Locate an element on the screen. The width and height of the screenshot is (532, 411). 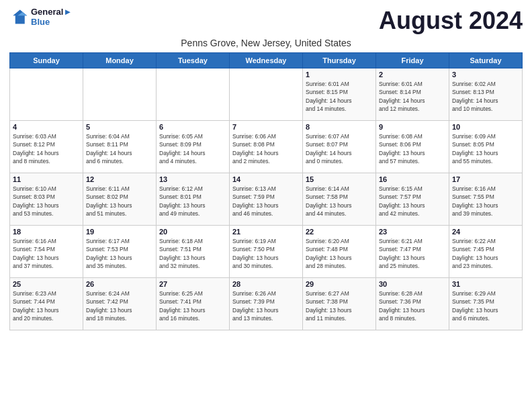
day-info: Sunrise: 6:25 AM Sunset: 7:41 PM Dayligh… is located at coordinates (193, 306).